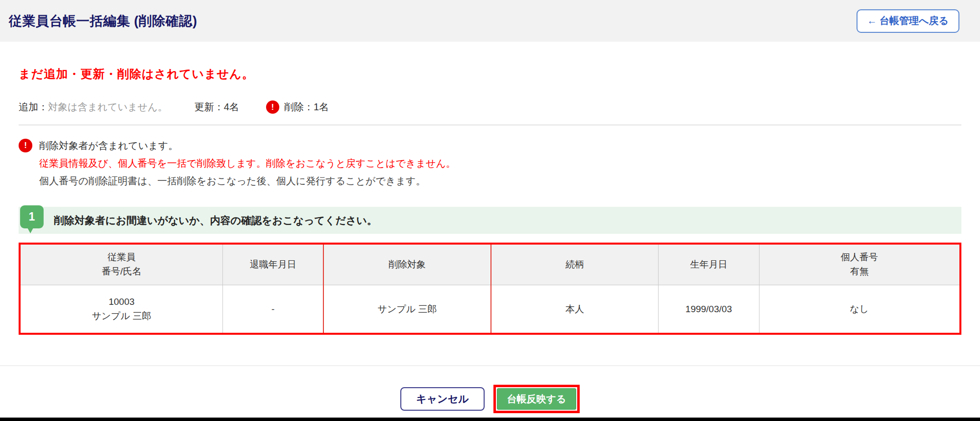  Describe the element at coordinates (709, 264) in the screenshot. I see `column-header-birth-date: 生年月日` at that location.